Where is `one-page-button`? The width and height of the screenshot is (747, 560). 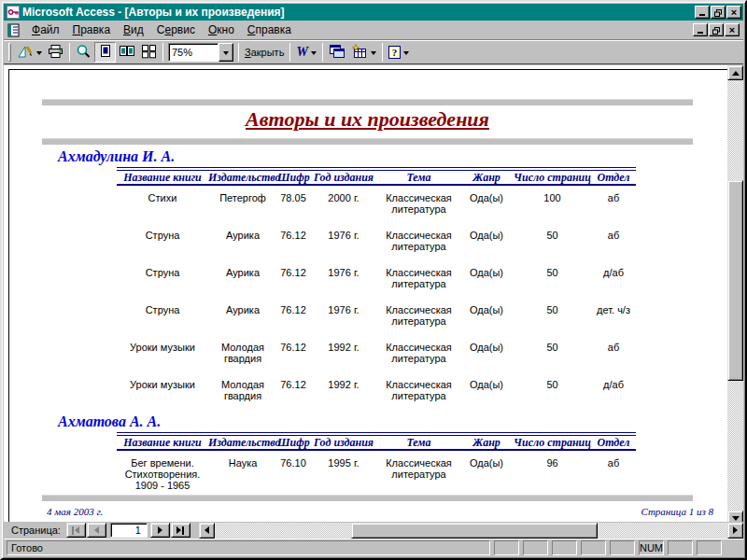
one-page-button is located at coordinates (105, 52).